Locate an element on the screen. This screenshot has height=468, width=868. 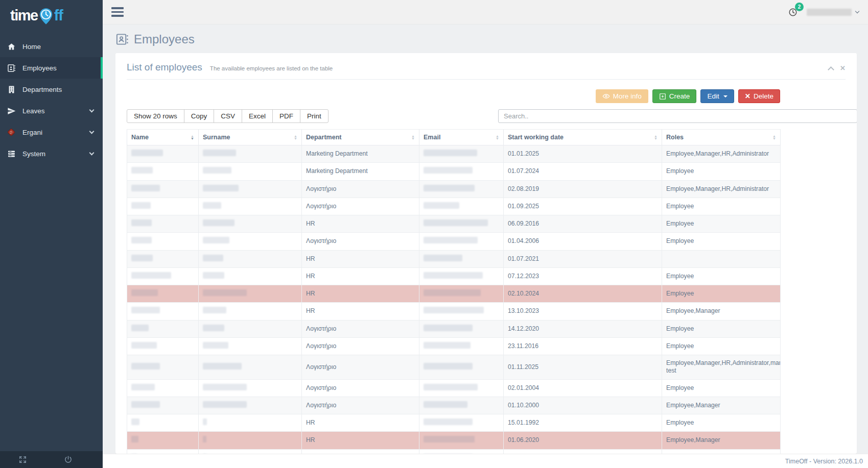
cell-start-date: 02.08.2019 is located at coordinates (583, 189).